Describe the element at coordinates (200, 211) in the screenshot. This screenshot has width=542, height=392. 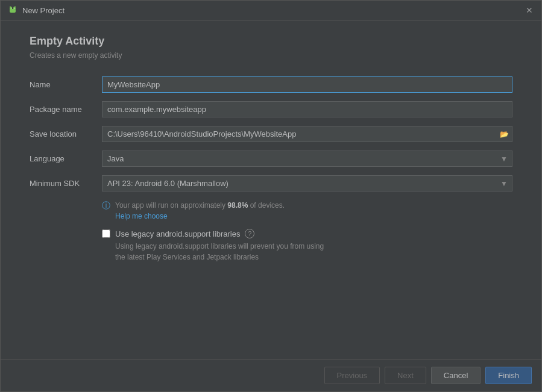
I see `info-text: Your app will run on approximately 98.8%…` at that location.